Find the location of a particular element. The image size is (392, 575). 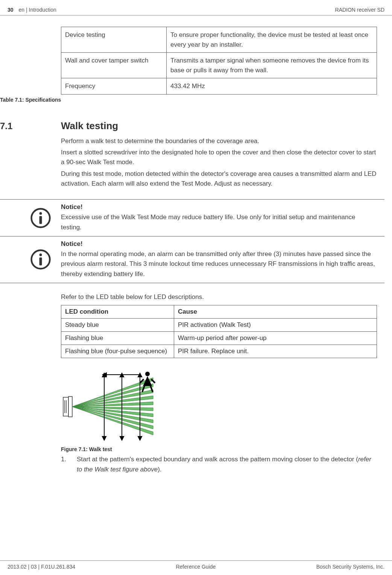

section-number: 7.1 is located at coordinates (30, 126).